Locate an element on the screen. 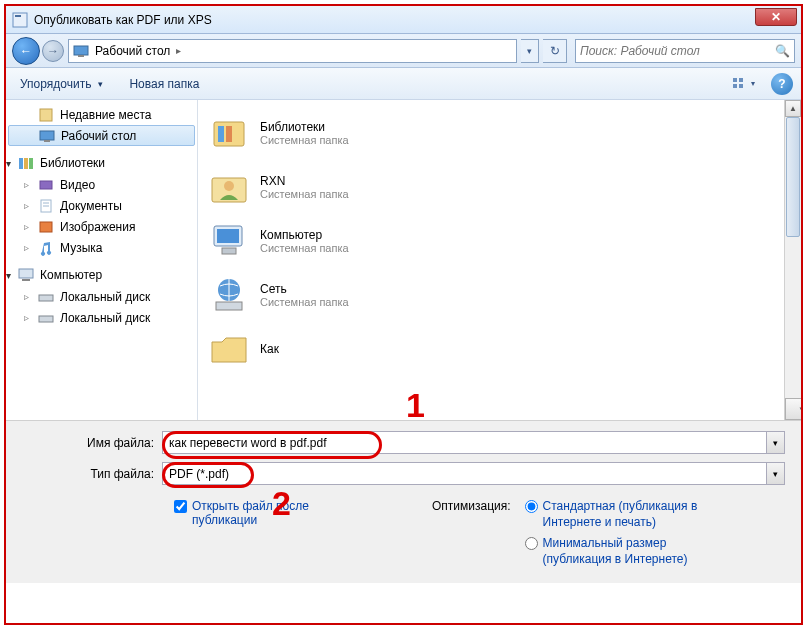 The width and height of the screenshot is (807, 625). annotation-number-2: 2 is located at coordinates (282, 504).